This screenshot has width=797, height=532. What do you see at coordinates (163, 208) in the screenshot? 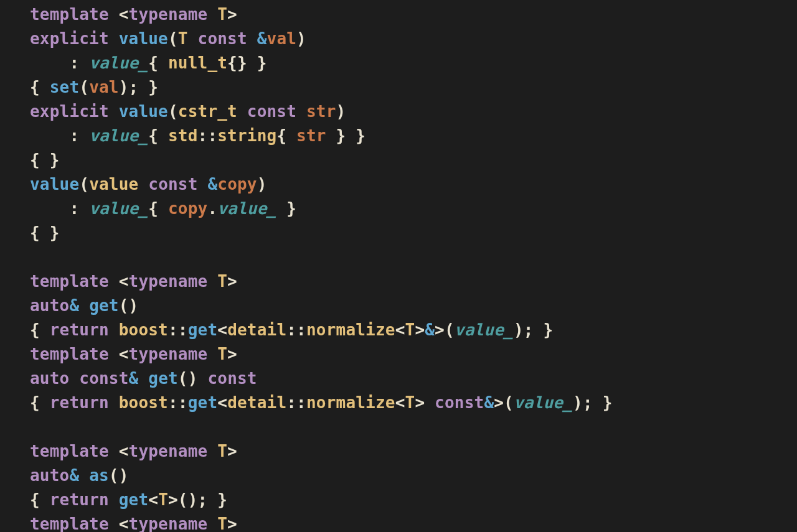
I see `code-line: : value_{ copy.value_ }` at bounding box center [163, 208].